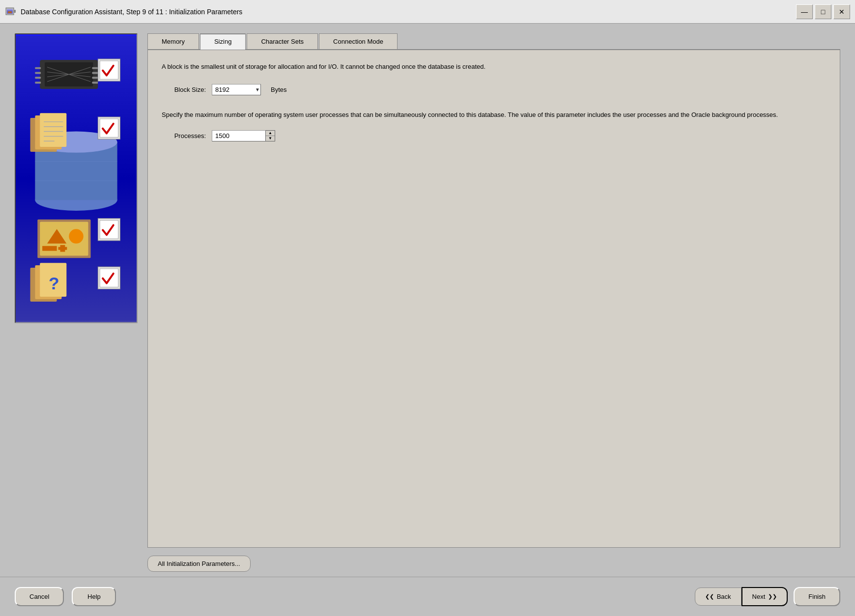 This screenshot has height=616, width=855. Describe the element at coordinates (823, 12) in the screenshot. I see `titlebar-controls: — □ ✕` at that location.